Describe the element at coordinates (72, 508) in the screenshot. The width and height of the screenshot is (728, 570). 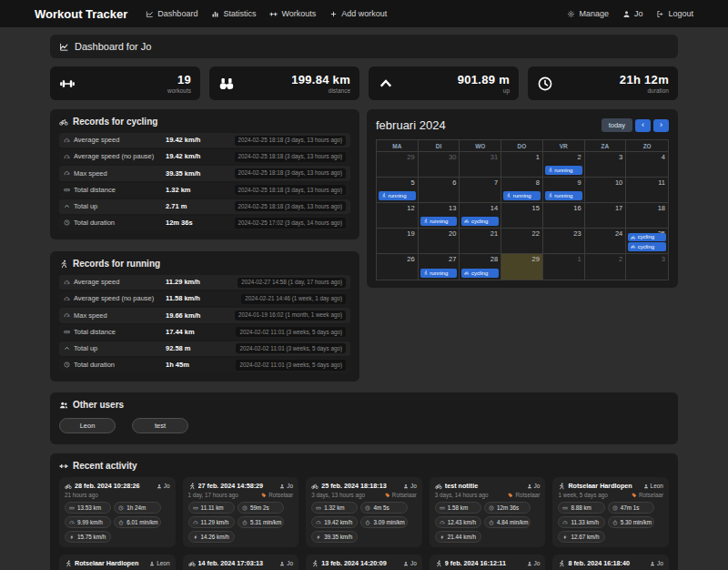
I see `ruler-icon` at that location.